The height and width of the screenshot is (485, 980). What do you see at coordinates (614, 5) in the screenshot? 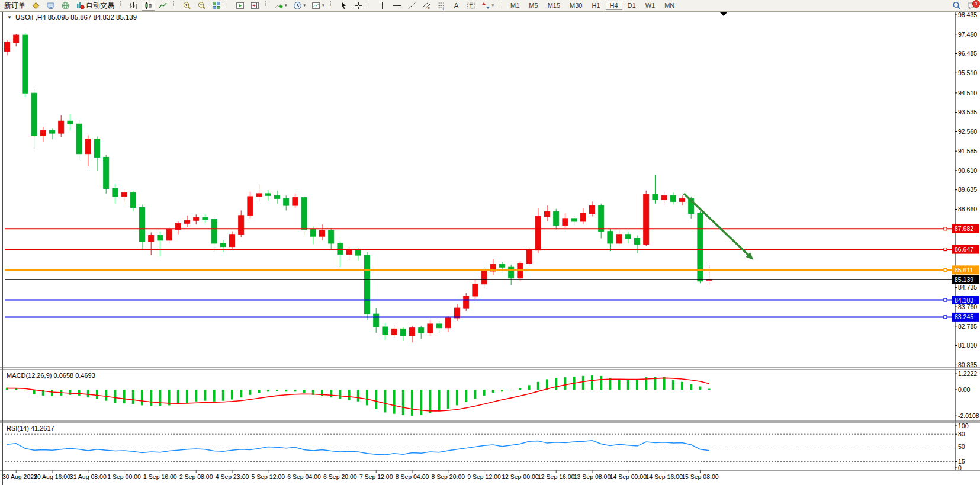
I see `tf-h4-button-label: H4` at bounding box center [614, 5].